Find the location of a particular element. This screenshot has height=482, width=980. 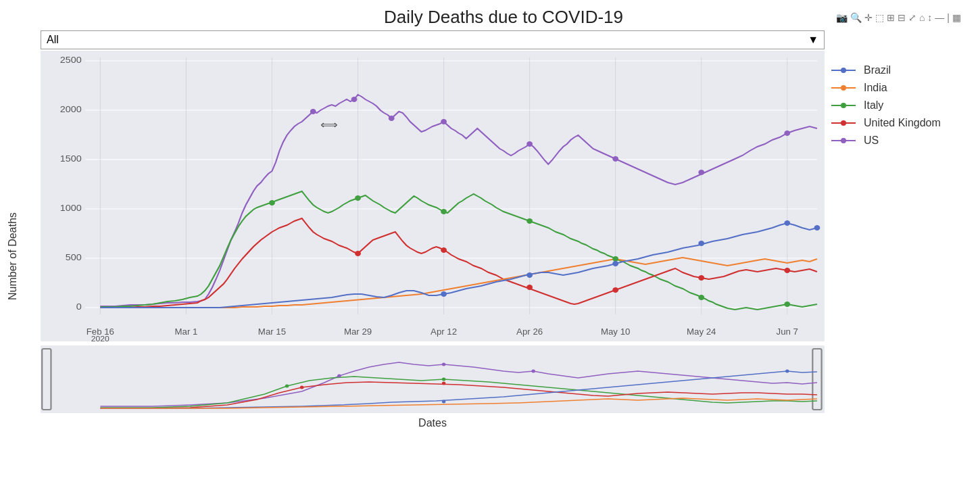

italy-legend-line is located at coordinates (845, 105).